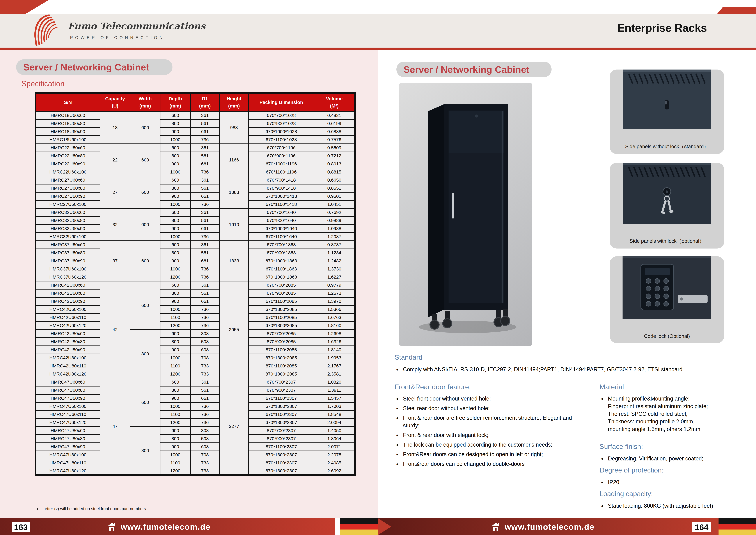 The image size is (756, 535). What do you see at coordinates (281, 455) in the screenshot?
I see `cell-packing: 870*1300*2307` at bounding box center [281, 455].